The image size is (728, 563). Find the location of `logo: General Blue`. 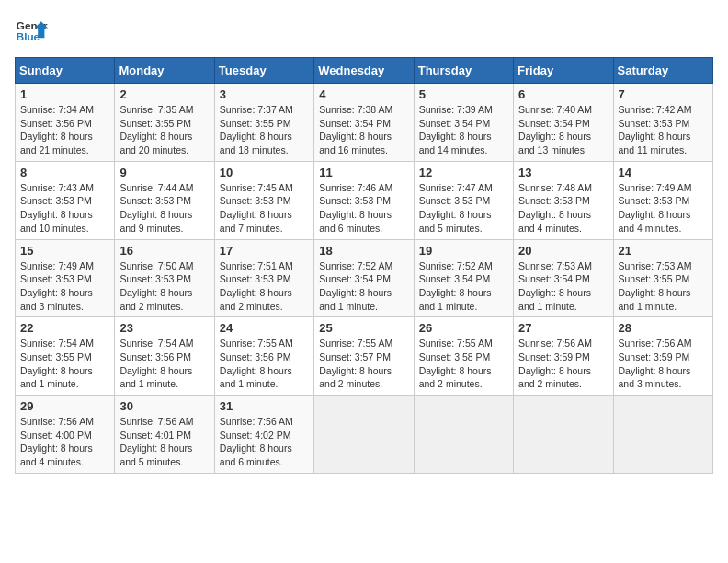

logo: General Blue is located at coordinates (31, 31).